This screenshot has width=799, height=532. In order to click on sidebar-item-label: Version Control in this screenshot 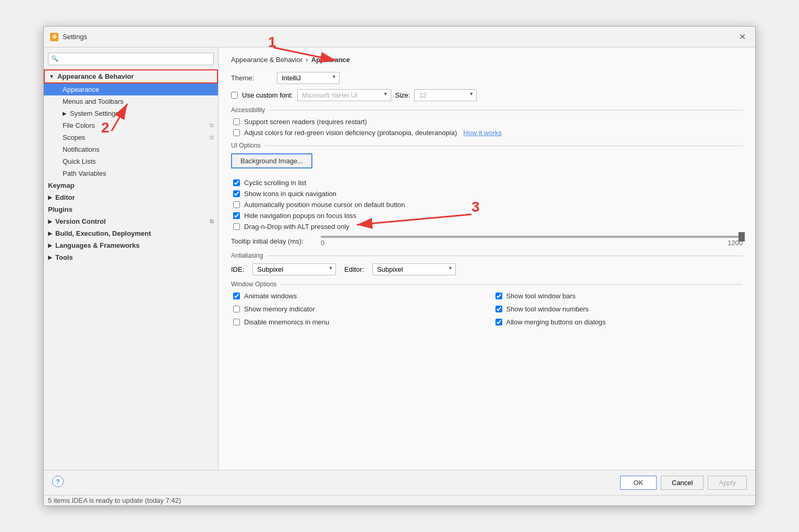, I will do `click(80, 221)`.